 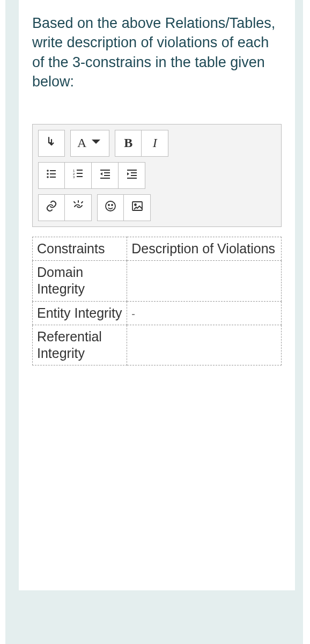 What do you see at coordinates (137, 208) in the screenshot?
I see `image-icon` at bounding box center [137, 208].